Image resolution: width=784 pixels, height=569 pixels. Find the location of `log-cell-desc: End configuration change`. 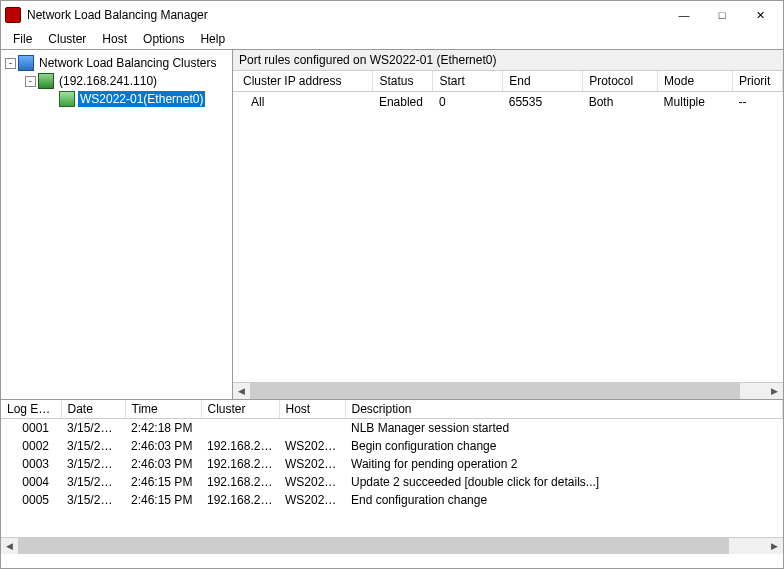

log-cell-desc: End configuration change is located at coordinates (564, 500).